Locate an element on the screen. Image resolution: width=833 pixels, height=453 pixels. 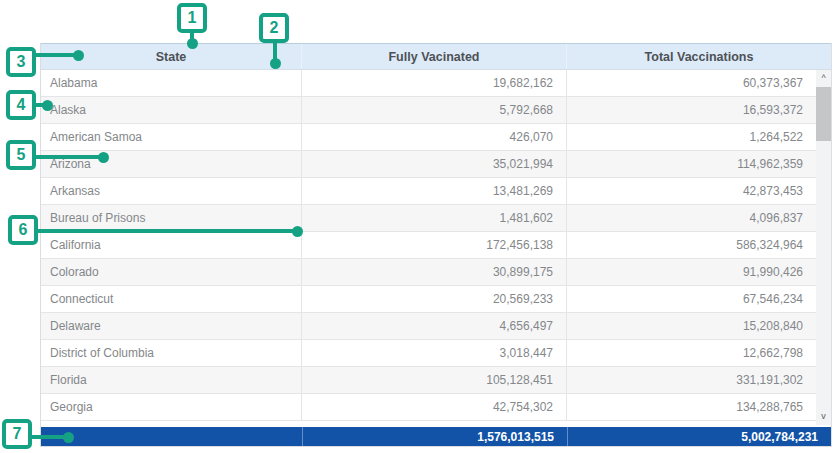
totals-row: 1,576,013,515 5,002,784,231 is located at coordinates (436, 437).